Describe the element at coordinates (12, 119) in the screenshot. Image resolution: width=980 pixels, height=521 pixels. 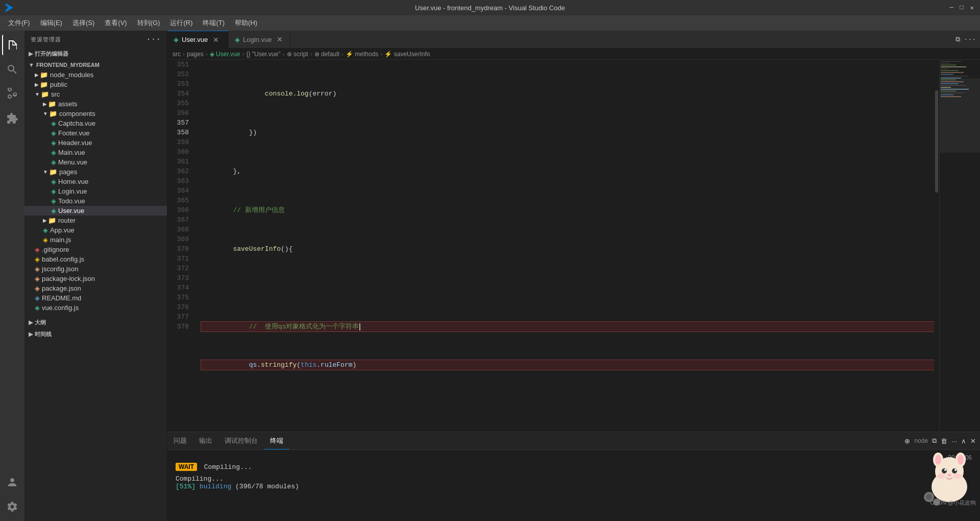
I see `activity-extensions` at that location.